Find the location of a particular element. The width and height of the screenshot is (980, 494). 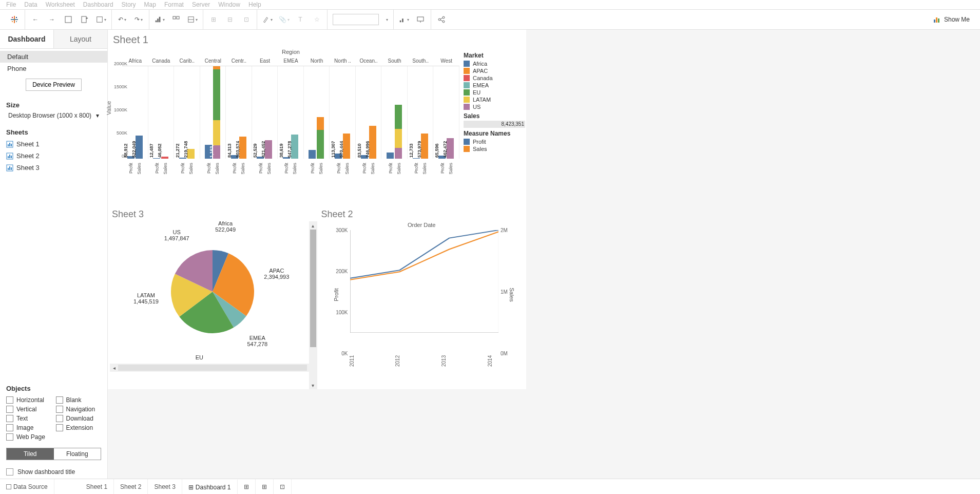

menu-bar: FileDataWorksheetDashboardStoryMapFormat… is located at coordinates (490, 5).